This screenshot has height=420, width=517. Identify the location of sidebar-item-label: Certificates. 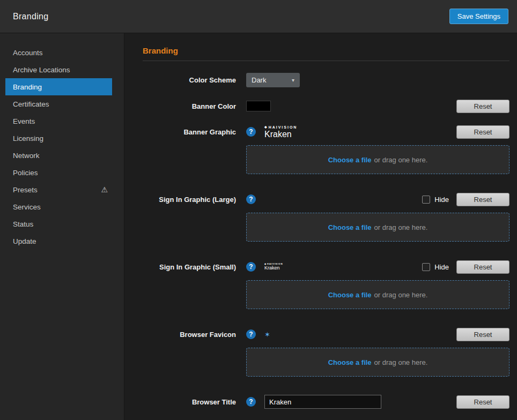
(31, 104).